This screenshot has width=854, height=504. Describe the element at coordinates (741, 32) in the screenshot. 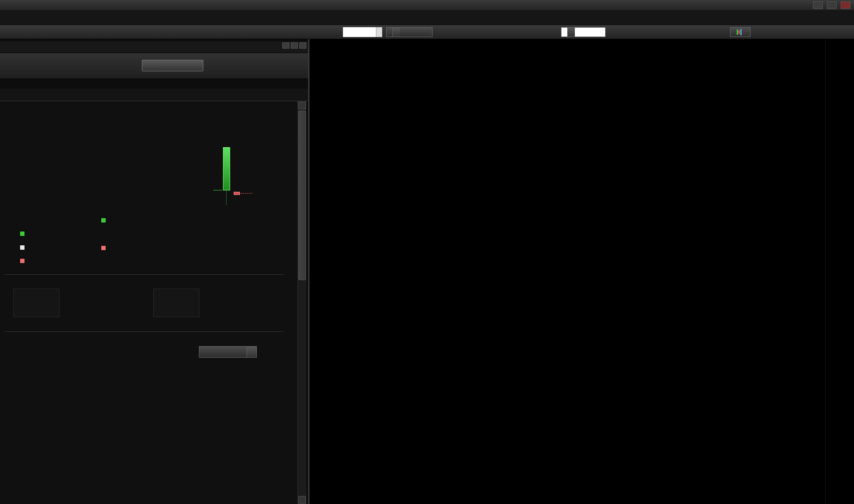

I see `candle-line-icon` at that location.